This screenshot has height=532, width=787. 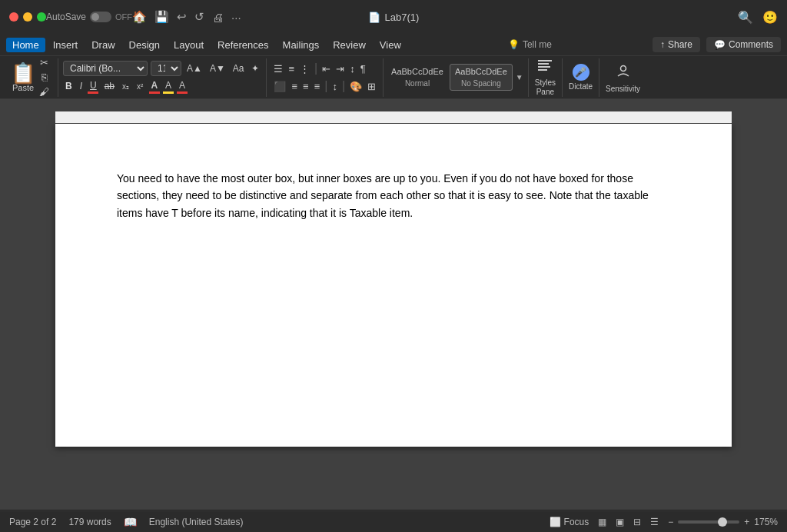 I want to click on doc-title: Lab7(1), so click(x=403, y=17).